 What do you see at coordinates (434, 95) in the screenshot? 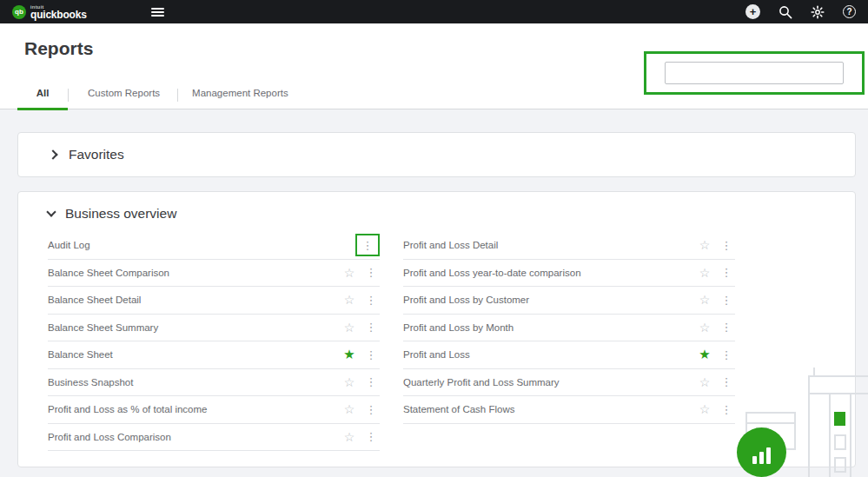
I see `report-tabs: All Custom Reports Management Reports` at bounding box center [434, 95].